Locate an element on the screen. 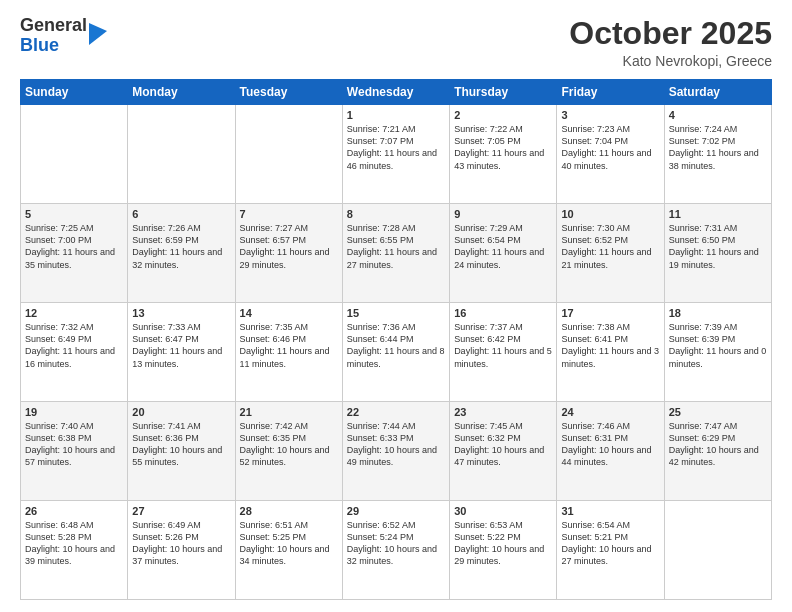 The image size is (792, 612). day-cell: 16Sunrise: 7:37 AMSunset: 6:42 PMDayligh… is located at coordinates (504, 352).